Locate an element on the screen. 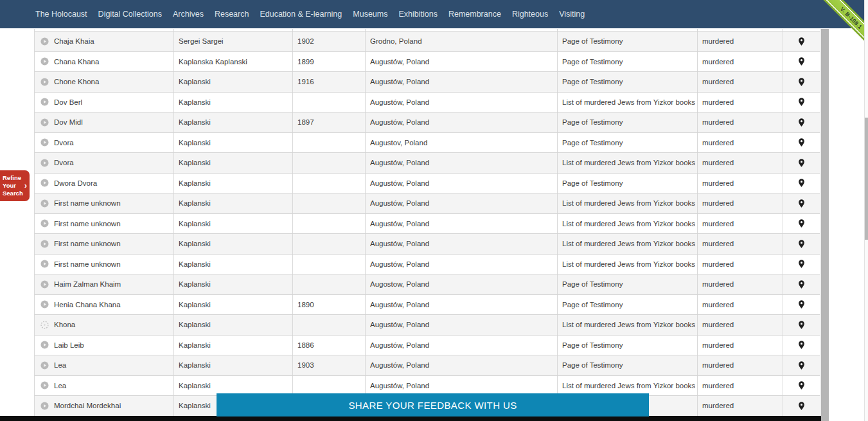 The height and width of the screenshot is (421, 868). nav-item: Visiting is located at coordinates (572, 14).